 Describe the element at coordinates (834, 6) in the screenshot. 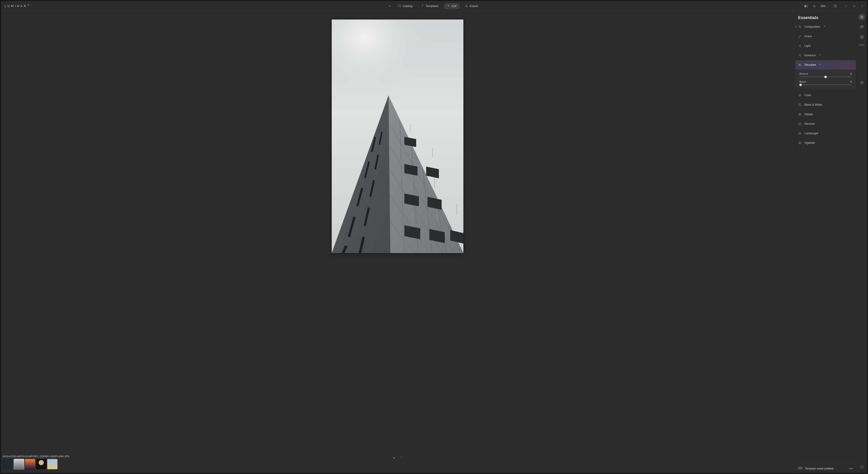

I see `titlebar-right: 36%` at that location.